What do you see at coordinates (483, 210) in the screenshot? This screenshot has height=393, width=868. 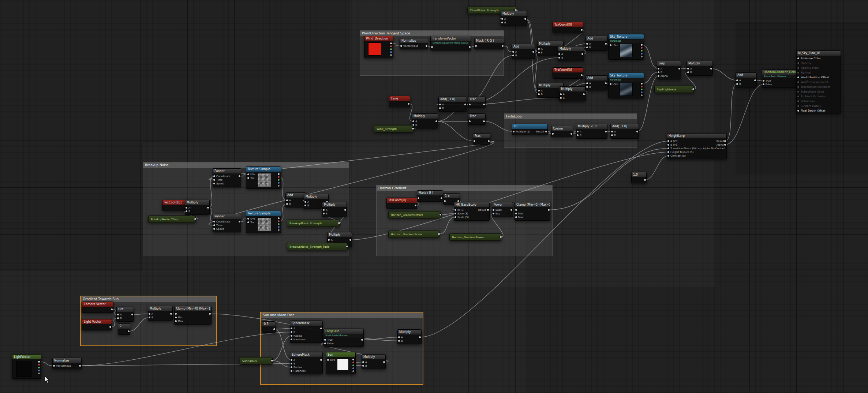 I see `pin-result: Result` at bounding box center [483, 210].